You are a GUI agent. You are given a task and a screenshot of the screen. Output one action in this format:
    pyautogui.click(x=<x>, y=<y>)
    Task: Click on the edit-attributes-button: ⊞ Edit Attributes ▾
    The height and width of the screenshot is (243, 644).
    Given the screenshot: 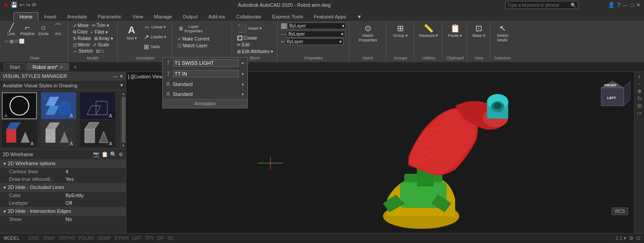 What is the action you would take?
    pyautogui.click(x=255, y=51)
    